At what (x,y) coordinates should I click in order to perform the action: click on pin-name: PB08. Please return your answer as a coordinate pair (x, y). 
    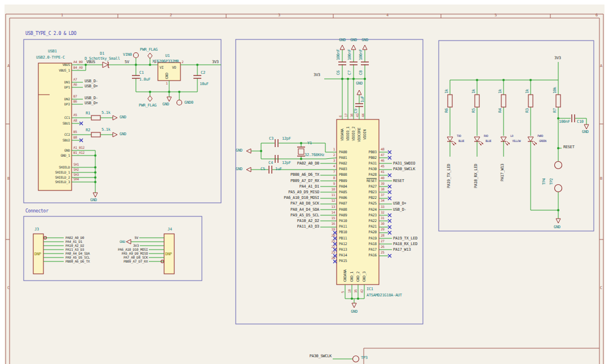
    Looking at the image, I should click on (343, 175).